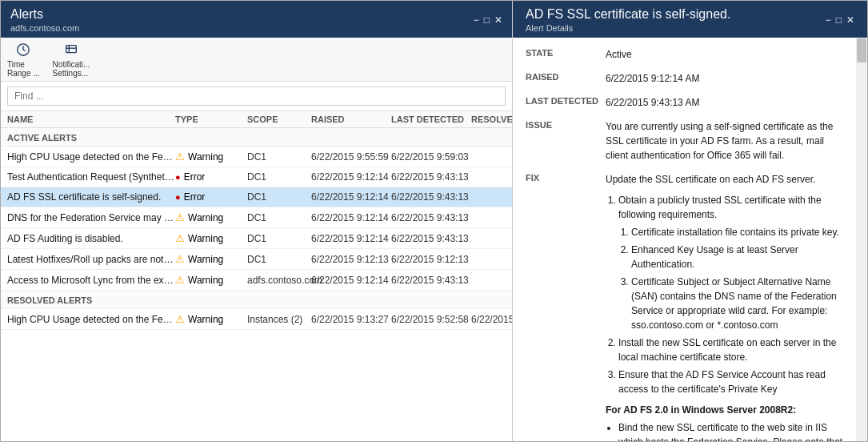 This screenshot has height=442, width=868. What do you see at coordinates (739, 257) in the screenshot?
I see `fix-subitem-1-2: Enhanced Key Usage is at least Server Au…` at bounding box center [739, 257].